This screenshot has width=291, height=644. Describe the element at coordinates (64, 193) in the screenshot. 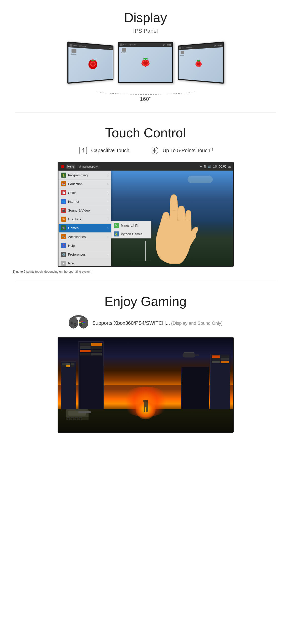

I see `office-icon: 📄` at that location.